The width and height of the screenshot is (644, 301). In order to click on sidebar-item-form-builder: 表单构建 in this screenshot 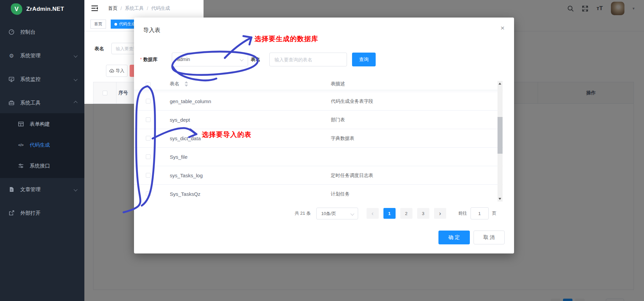, I will do `click(42, 124)`.